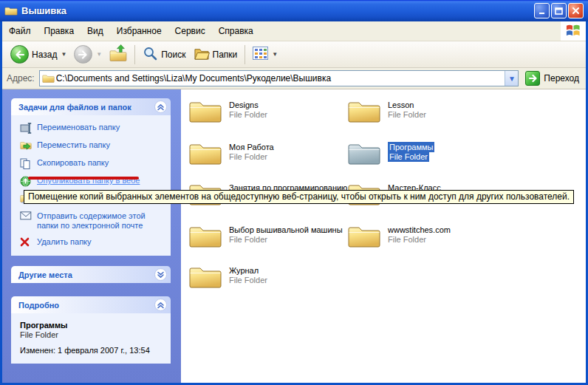 This screenshot has height=385, width=588. What do you see at coordinates (533, 78) in the screenshot?
I see `go-arrow-icon` at bounding box center [533, 78].